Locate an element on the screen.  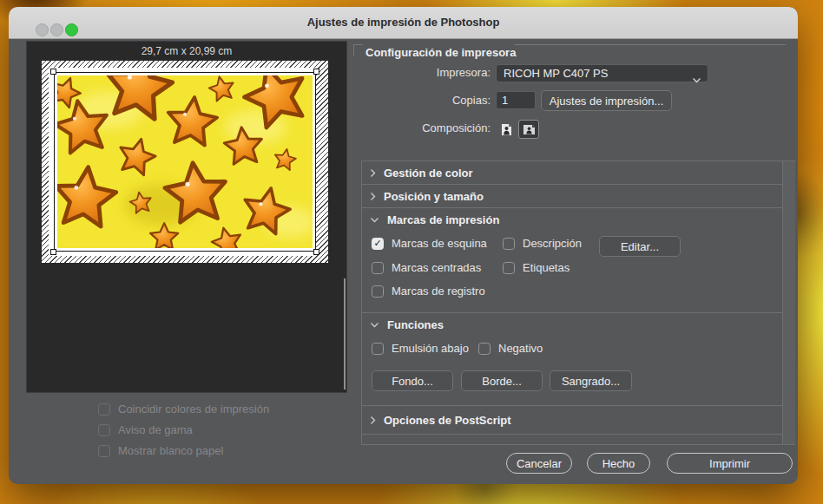
border-button: Borde... is located at coordinates (502, 381).